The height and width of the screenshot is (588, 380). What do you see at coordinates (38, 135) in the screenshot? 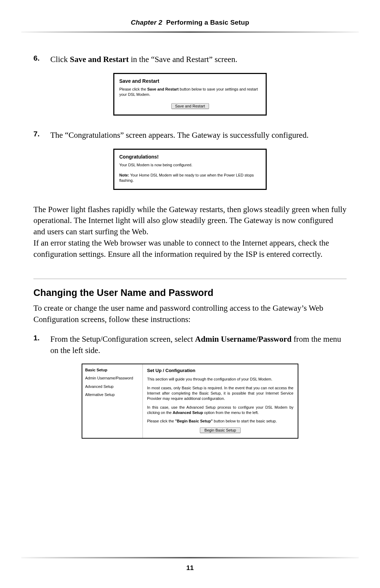
I see `step-number: 7.` at bounding box center [38, 135].